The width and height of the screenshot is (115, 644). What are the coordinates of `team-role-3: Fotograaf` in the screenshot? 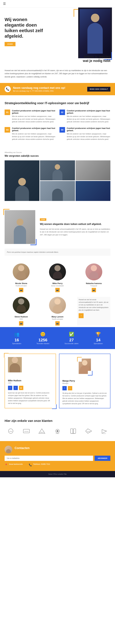 It's located at (94, 286).